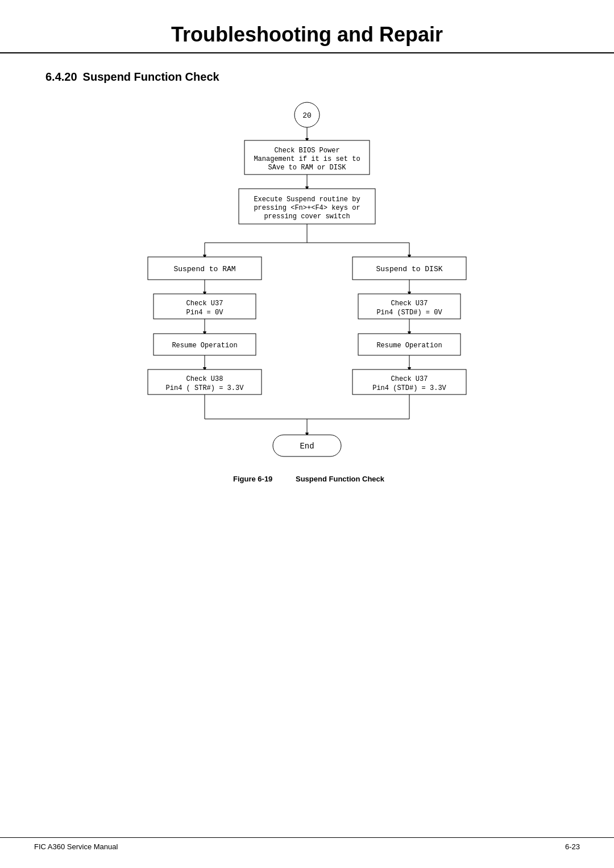 This screenshot has height=868, width=614. What do you see at coordinates (252, 479) in the screenshot?
I see `svg-text: Figure 6-19` at bounding box center [252, 479].